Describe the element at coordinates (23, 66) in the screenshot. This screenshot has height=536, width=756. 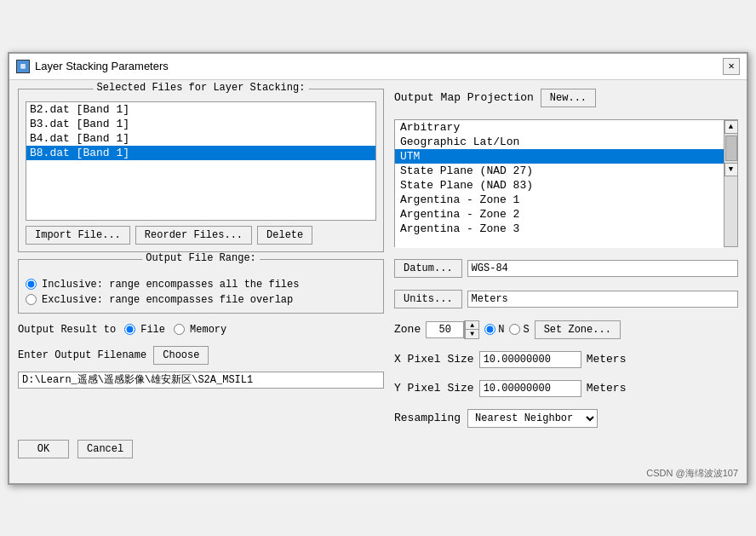
I see `dialog-icon: ▦` at that location.